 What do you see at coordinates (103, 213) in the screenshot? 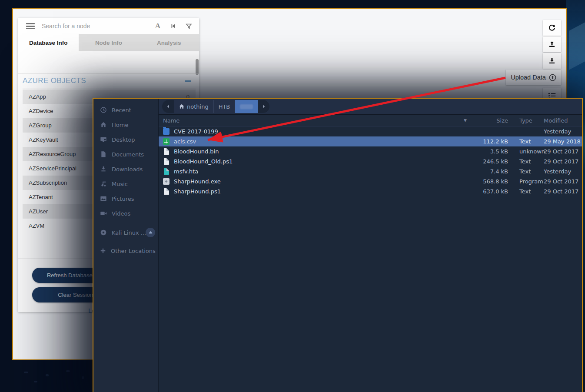
I see `videos-icon` at bounding box center [103, 213].